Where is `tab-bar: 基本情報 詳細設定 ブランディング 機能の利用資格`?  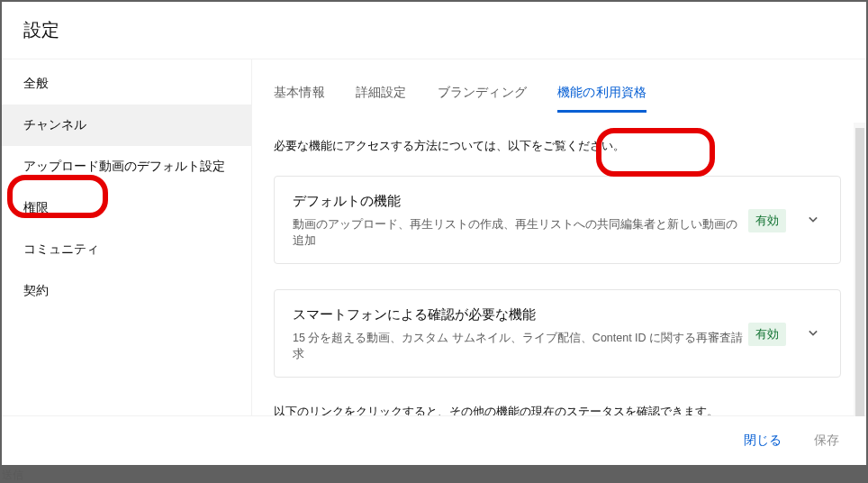 tab-bar: 基本情報 詳細設定 ブランディング 機能の利用資格 is located at coordinates (557, 87).